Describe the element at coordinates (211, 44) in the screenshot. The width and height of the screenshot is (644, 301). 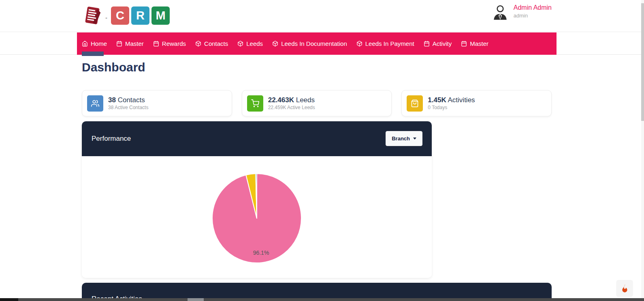
I see `nav-item-contacts: Contacts` at that location.